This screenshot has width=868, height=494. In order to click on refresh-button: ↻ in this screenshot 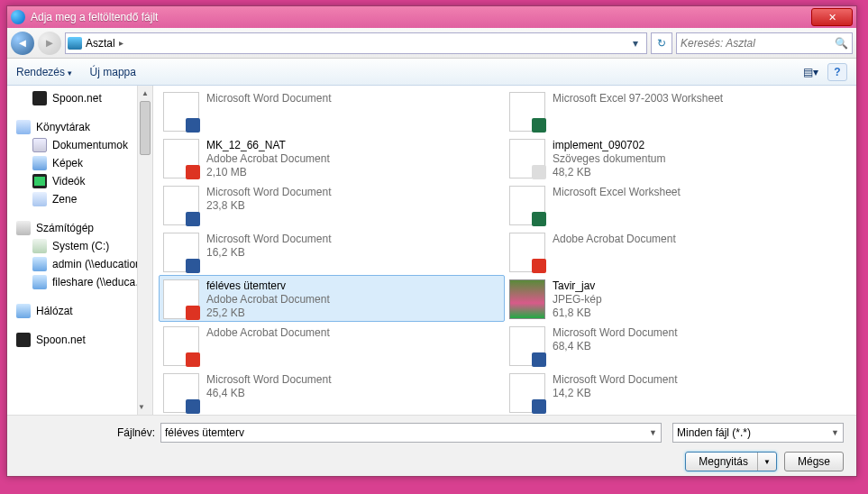, I will do `click(662, 43)`.